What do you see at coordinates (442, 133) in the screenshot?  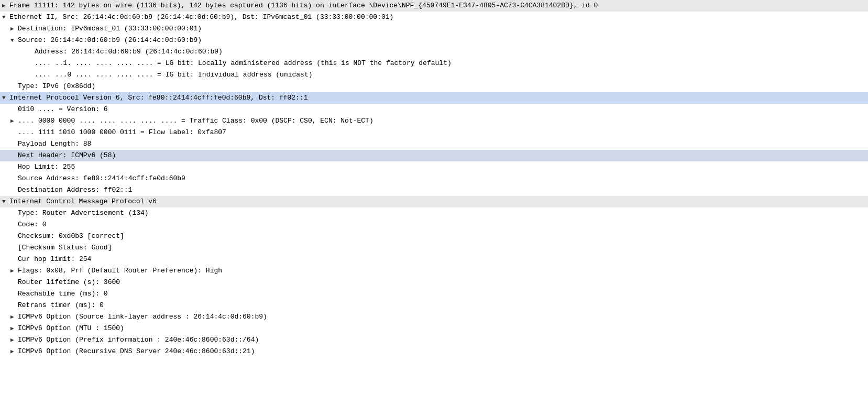 I see `row-text-ipv6-flow: .... 1111 1010 1000 0000 0111 = Flow Lab…` at bounding box center [442, 133].